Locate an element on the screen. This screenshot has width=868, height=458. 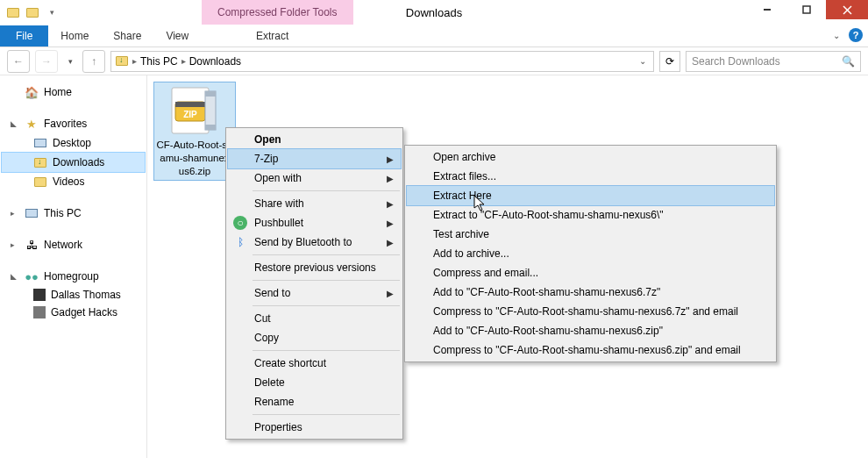
ribbon-tabs: File Home Share View Extract ⌄ ? is located at coordinates (434, 36).